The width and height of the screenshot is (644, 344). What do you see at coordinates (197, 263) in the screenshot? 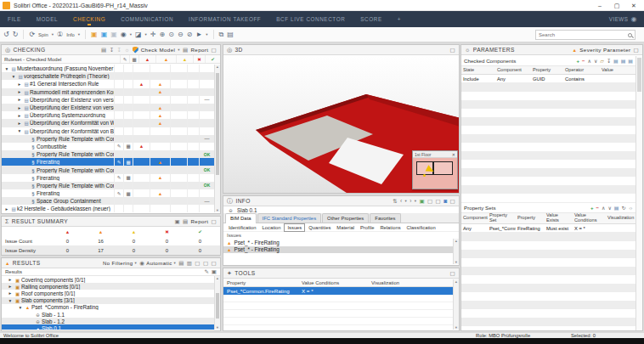
I see `accept-icon: ▢` at bounding box center [197, 263].